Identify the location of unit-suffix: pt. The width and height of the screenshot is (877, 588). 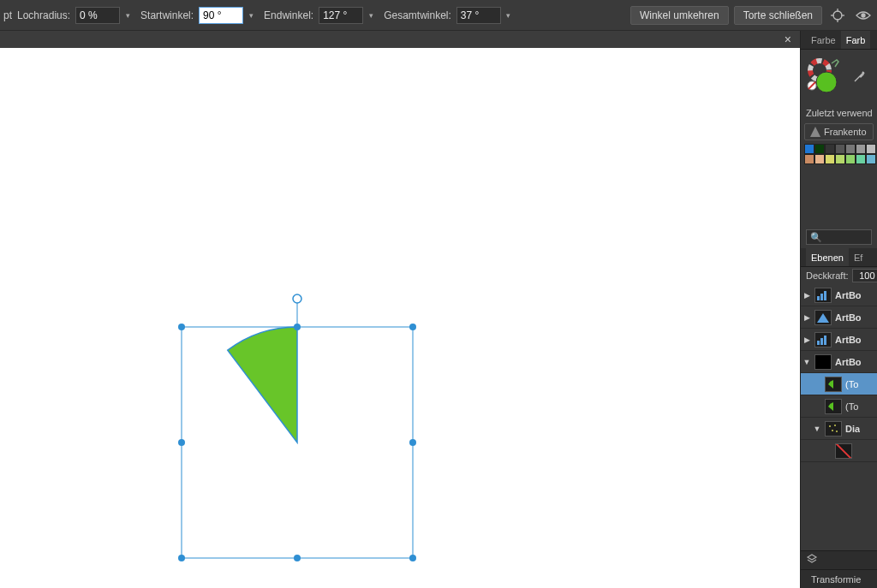
(8, 15).